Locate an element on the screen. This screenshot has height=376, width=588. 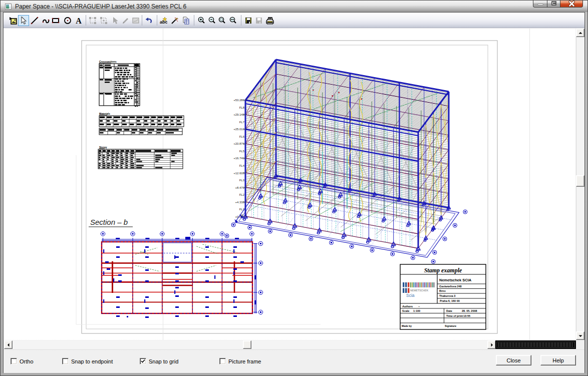
svg-text: +12.608 is located at coordinates (239, 173).